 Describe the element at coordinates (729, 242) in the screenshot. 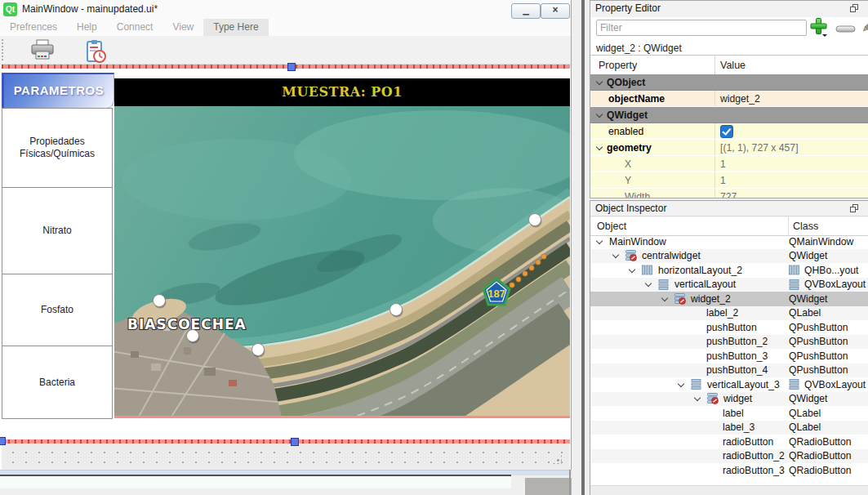

I see `inspector-row: MainWindowQMainWindow` at that location.